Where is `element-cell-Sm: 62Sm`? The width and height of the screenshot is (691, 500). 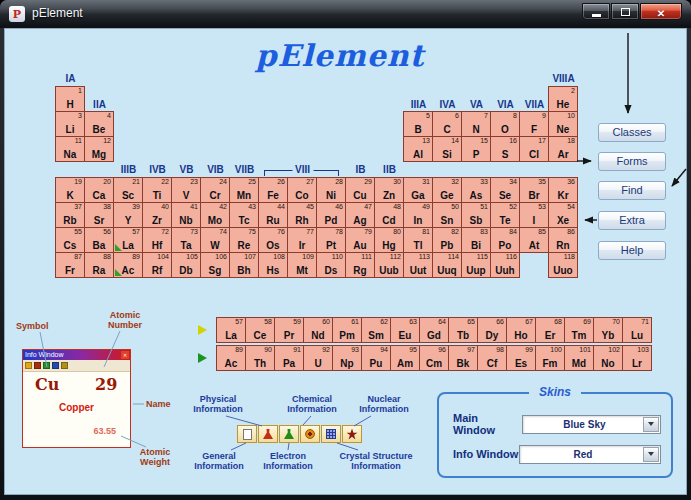
element-cell-Sm: 62Sm is located at coordinates (376, 330).